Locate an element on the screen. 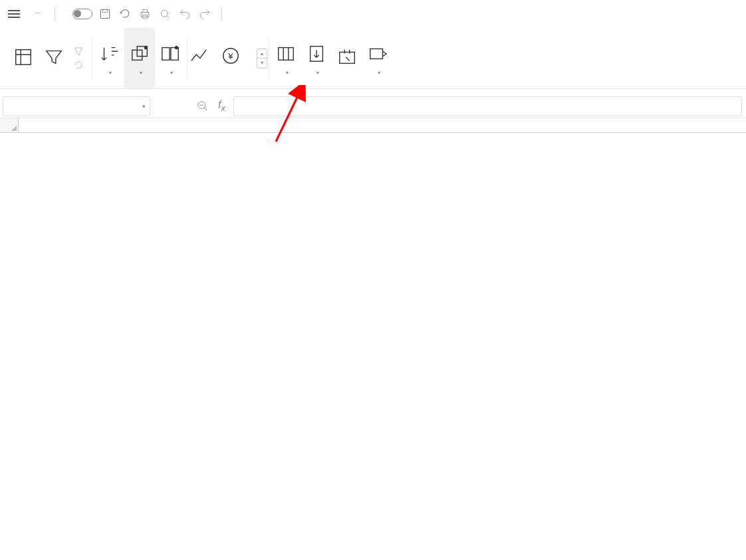 The image size is (746, 560). select-all-corner is located at coordinates (9, 125).